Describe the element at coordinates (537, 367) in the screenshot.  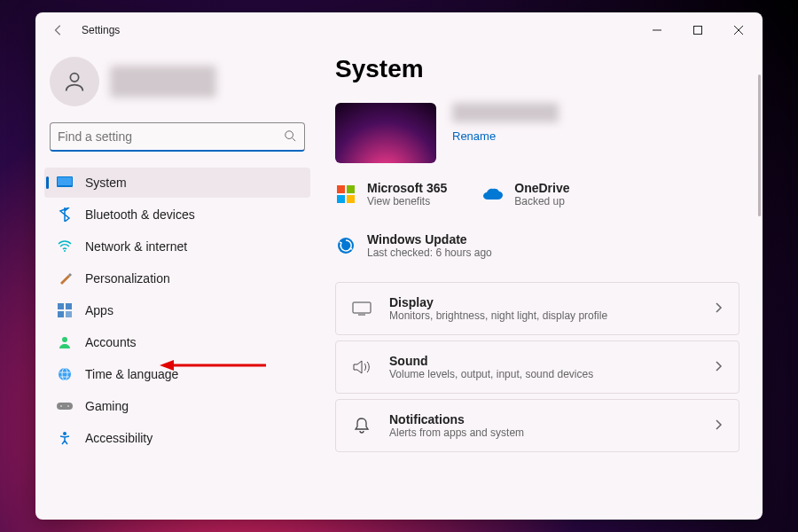
I see `card-sound: Sound Volume levels, output, input, soun…` at that location.